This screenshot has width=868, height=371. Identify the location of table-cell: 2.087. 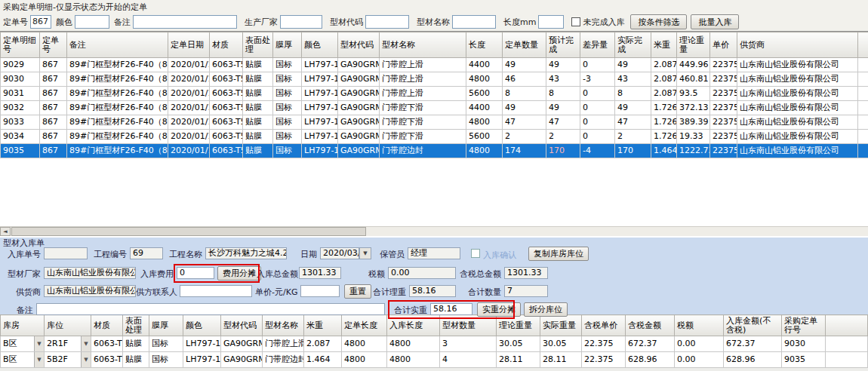
(664, 94).